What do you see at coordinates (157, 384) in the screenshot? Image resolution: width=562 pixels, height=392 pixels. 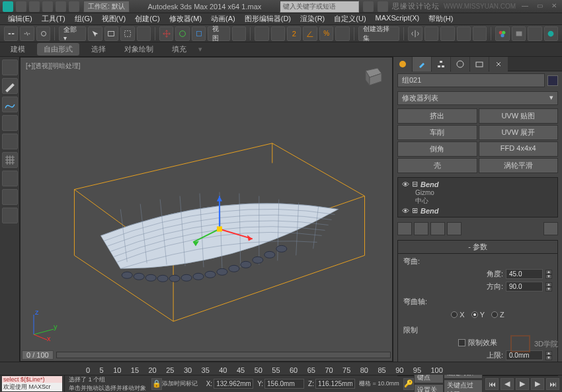 I see `lock-icon: 🔒` at bounding box center [157, 384].